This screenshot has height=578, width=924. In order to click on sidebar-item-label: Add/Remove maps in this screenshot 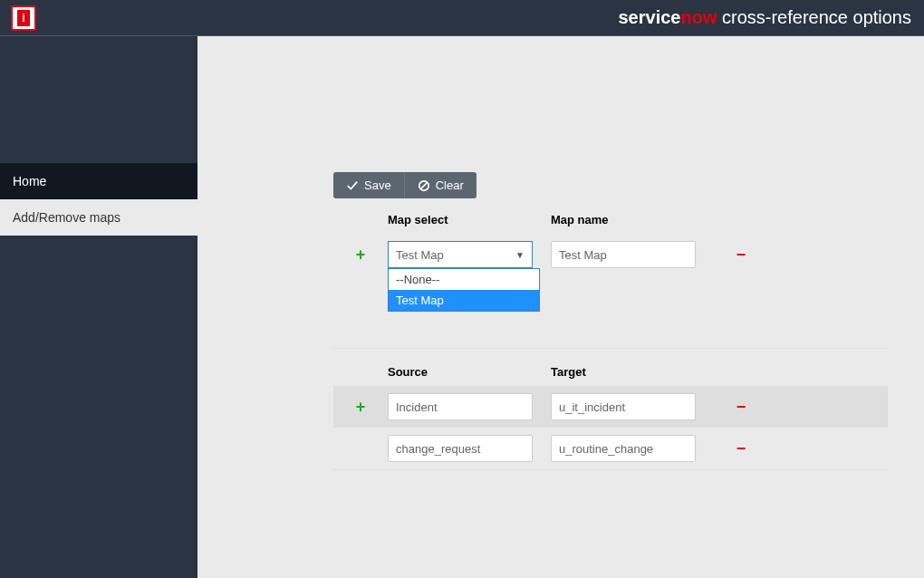, I will do `click(67, 217)`.